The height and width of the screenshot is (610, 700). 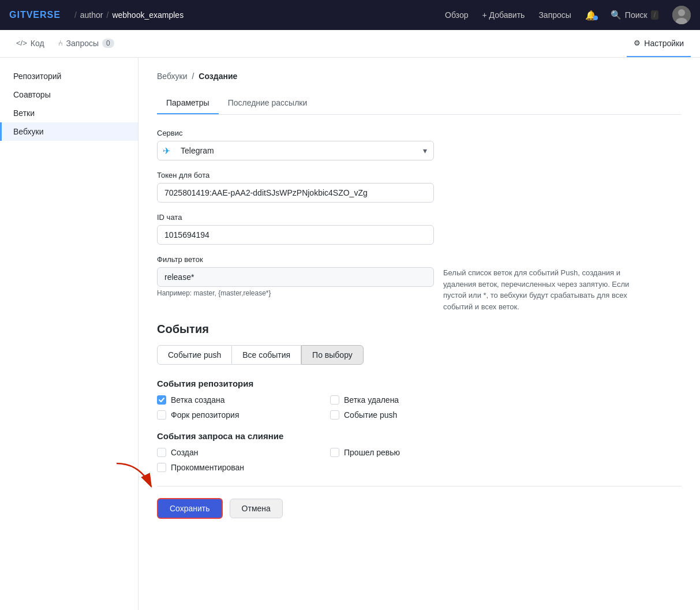 I want to click on sidebar-label-branches: Ветки, so click(x=24, y=113).